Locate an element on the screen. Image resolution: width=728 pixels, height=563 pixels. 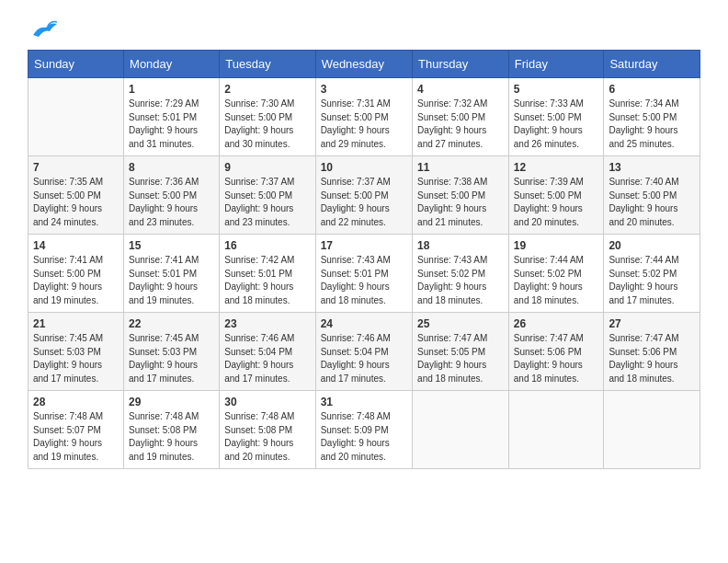
day-info: Sunrise: 7:38 AMSunset: 5:00 PMDaylight:… is located at coordinates (461, 202).